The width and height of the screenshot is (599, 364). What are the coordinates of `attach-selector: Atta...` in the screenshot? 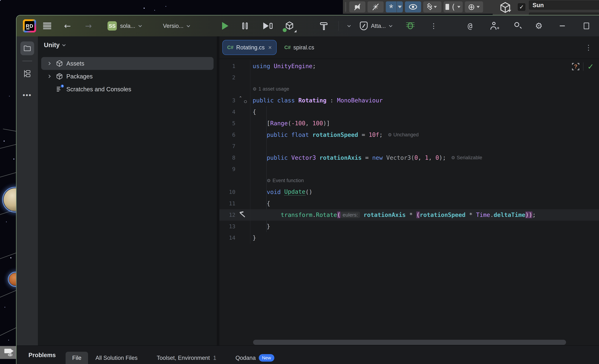 It's located at (376, 26).